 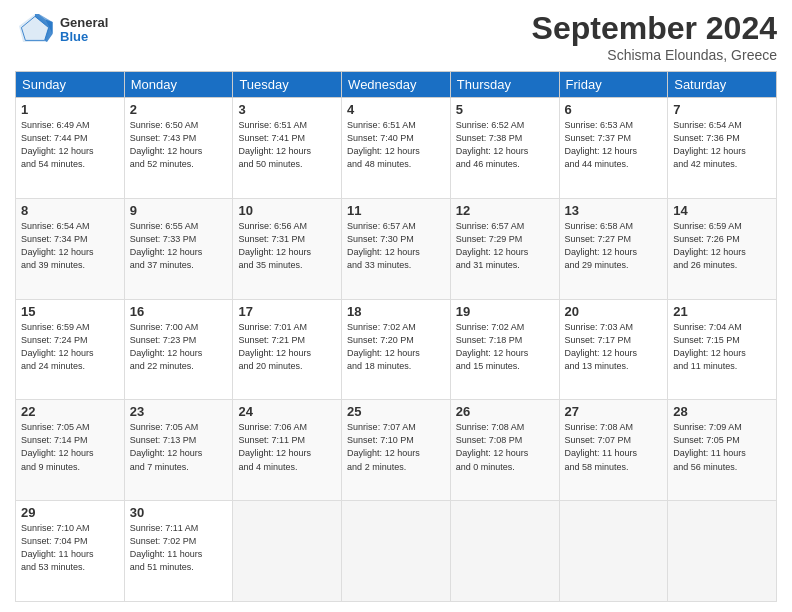 I want to click on day-info: Sunrise: 7:06 AM Sunset: 7:11 PM Dayligh…, so click(x=287, y=447).